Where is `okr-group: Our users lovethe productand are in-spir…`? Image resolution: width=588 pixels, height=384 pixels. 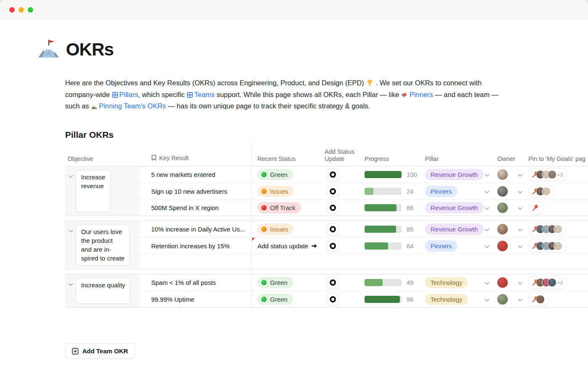
okr-group: Our users lovethe productand are in-spir… is located at coordinates (327, 245).